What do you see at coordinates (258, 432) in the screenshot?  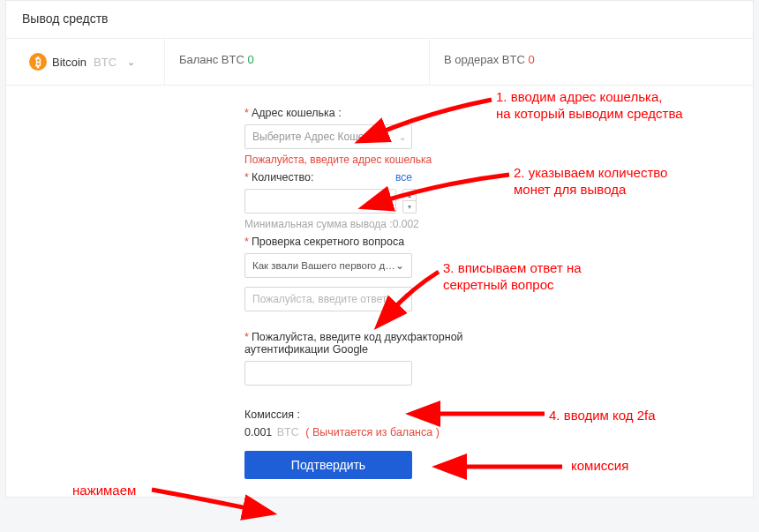 I see `fee-value: 0.001` at bounding box center [258, 432].